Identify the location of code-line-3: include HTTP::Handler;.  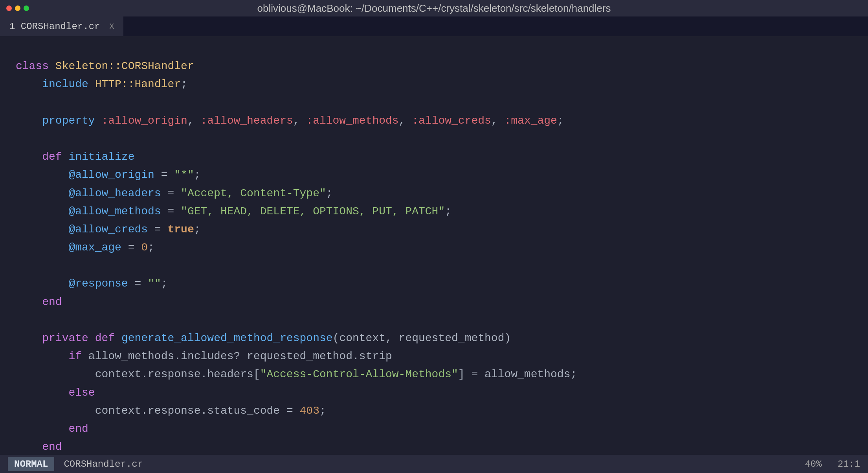
(434, 84).